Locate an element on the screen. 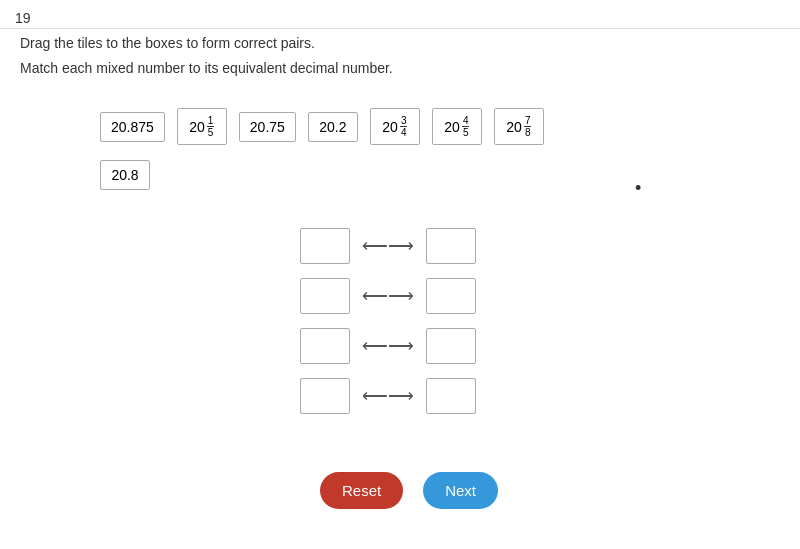  pair-row-3: ⟵⟶ is located at coordinates (388, 346).